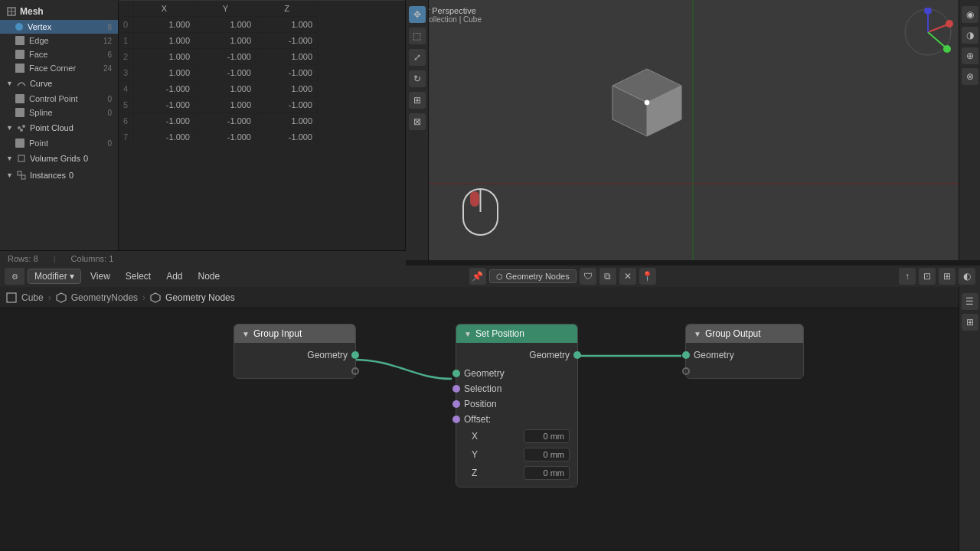 The width and height of the screenshot is (980, 551). I want to click on point-cloud-label: Point Cloud, so click(52, 128).